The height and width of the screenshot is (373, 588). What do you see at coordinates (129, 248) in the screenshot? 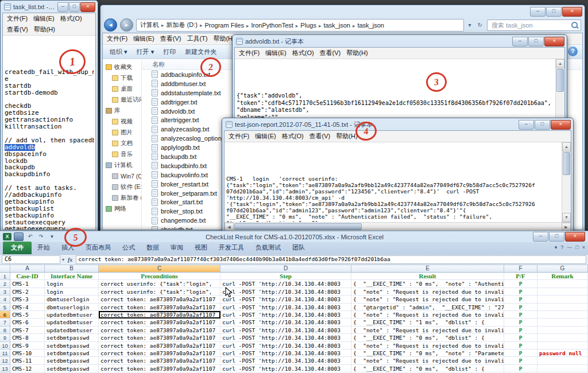
I see `ribbon-tab: 公式` at bounding box center [129, 248].